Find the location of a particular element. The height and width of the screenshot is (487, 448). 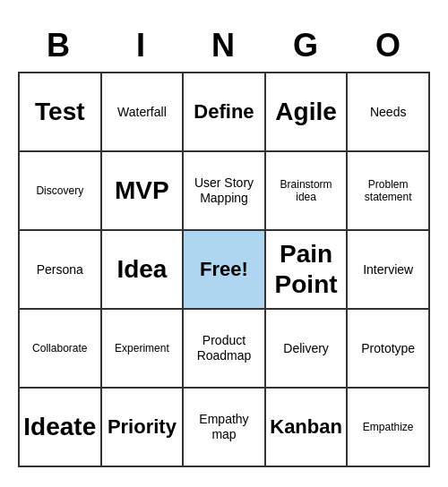

cell-r3-c2: Product Roadmap is located at coordinates (225, 349).